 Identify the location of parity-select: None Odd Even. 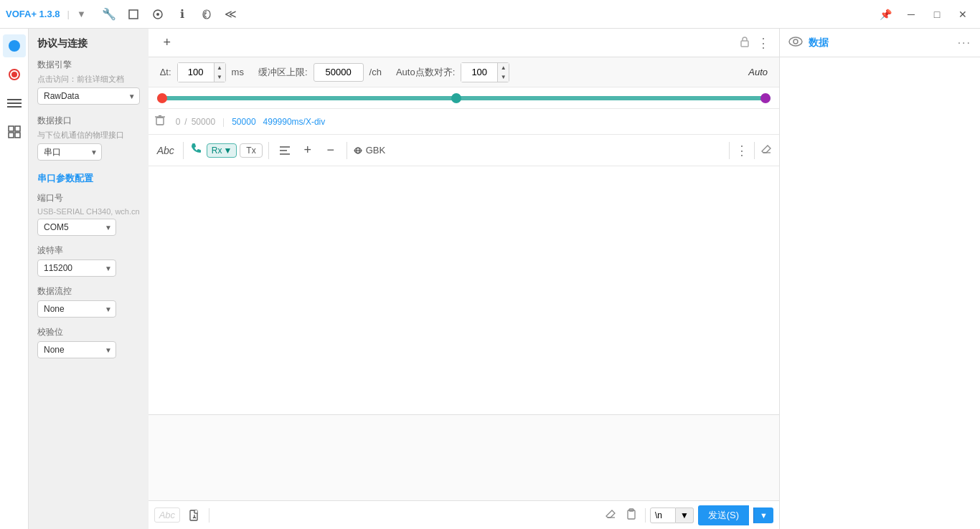
(77, 350).